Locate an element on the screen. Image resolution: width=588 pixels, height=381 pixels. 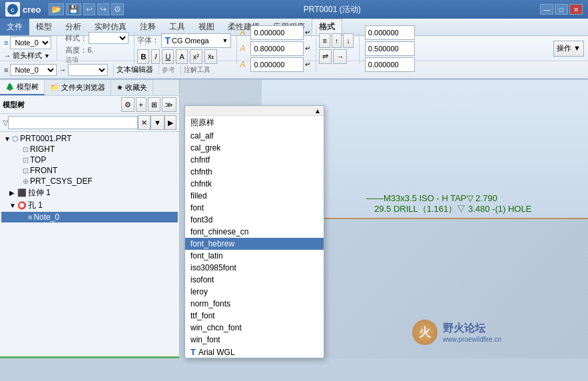
toolbar-icon-redo: ↪ is located at coordinates (103, 9).